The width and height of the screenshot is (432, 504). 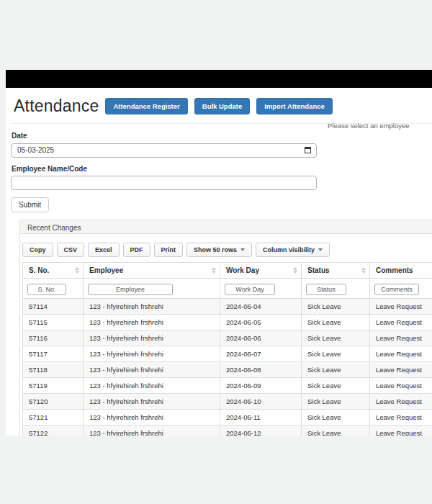 I want to click on cell-sno: 57120, so click(x=53, y=402).